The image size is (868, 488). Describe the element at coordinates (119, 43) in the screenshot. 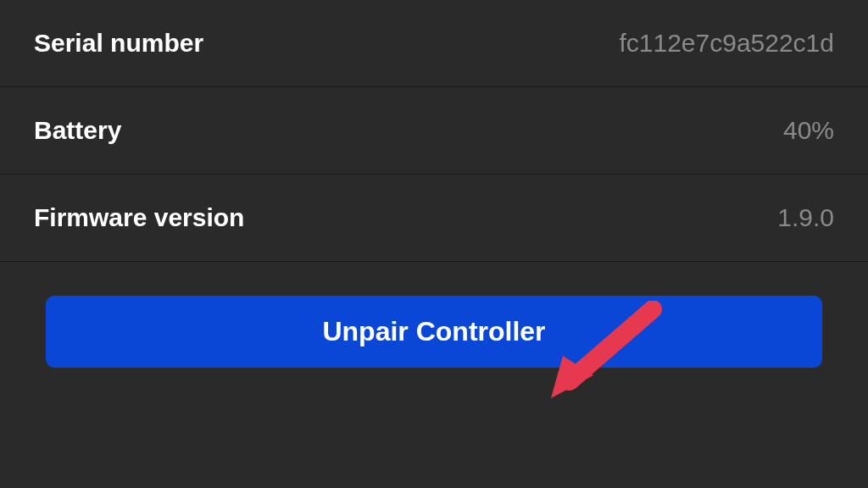

I see `serial-number-label: Serial number` at that location.